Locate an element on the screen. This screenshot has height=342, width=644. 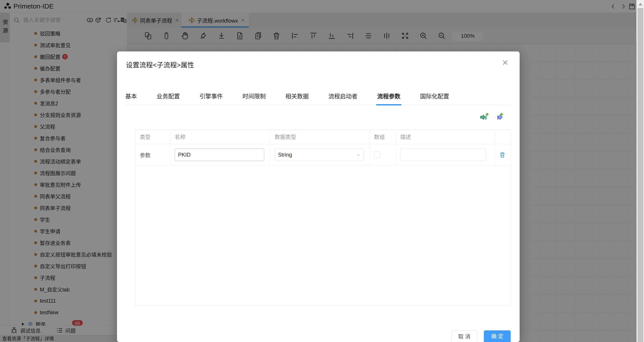
dialog-title: 设置流程<子流程>属性 is located at coordinates (160, 64).